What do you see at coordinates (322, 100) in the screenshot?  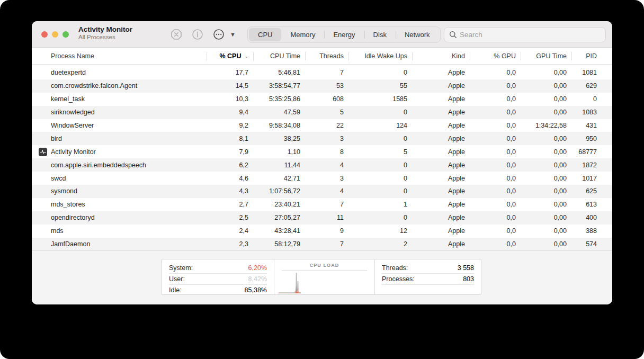 I see `table-row: kernel_task10,35:35:25,866081585Apple0,0…` at bounding box center [322, 100].